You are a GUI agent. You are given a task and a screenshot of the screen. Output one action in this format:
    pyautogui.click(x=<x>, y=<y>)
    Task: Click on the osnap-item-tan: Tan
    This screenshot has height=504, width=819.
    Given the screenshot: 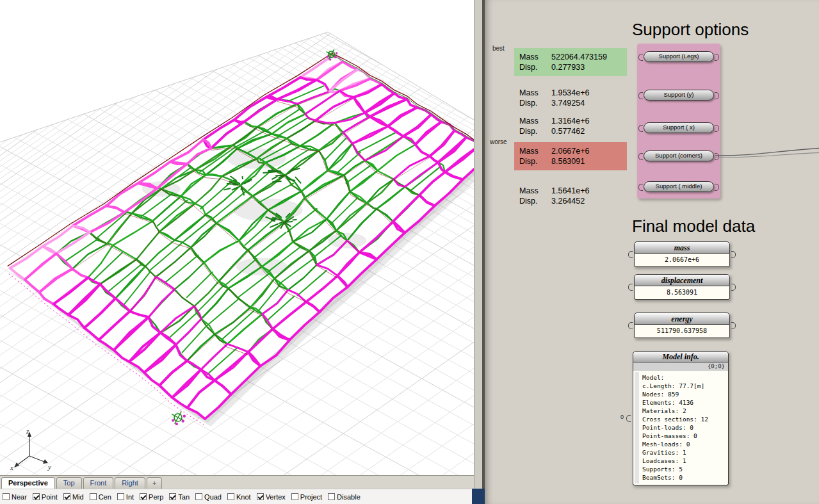 What is the action you would take?
    pyautogui.click(x=179, y=497)
    